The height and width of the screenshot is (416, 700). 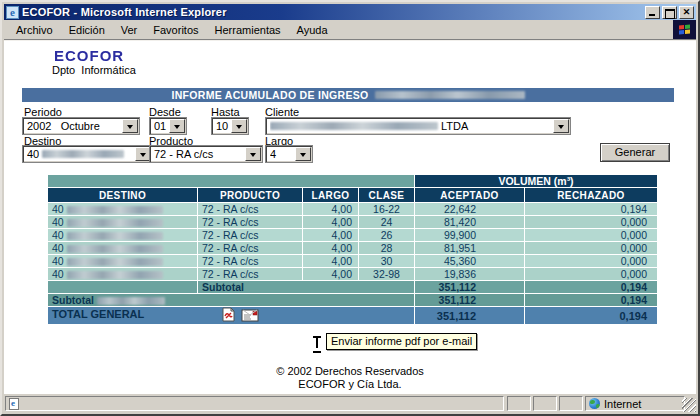 What do you see at coordinates (470, 236) in the screenshot?
I see `cell-aceptado: 99,900` at bounding box center [470, 236].